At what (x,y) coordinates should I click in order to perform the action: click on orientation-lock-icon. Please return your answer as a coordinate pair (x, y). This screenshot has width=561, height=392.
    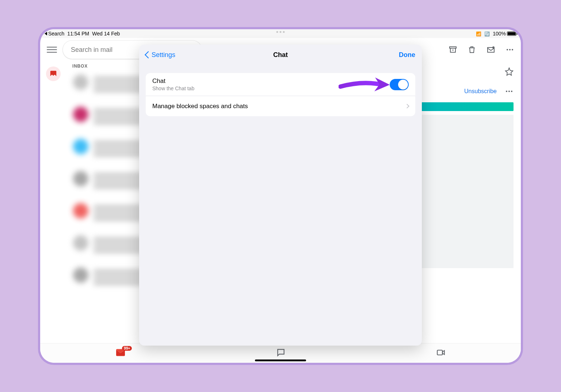
    Looking at the image, I should click on (487, 34).